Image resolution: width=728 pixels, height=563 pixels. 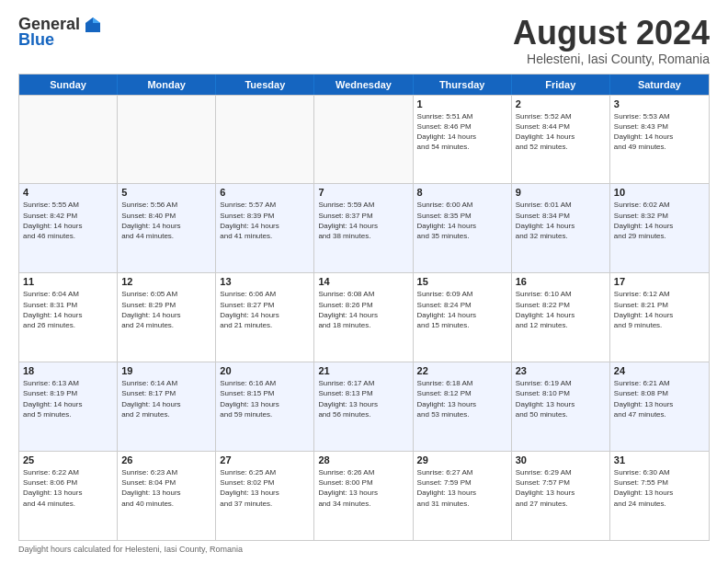 I want to click on day-info: Sunrise: 6:13 AM Sunset: 8:19 PM Dayligh…, so click(x=68, y=399).